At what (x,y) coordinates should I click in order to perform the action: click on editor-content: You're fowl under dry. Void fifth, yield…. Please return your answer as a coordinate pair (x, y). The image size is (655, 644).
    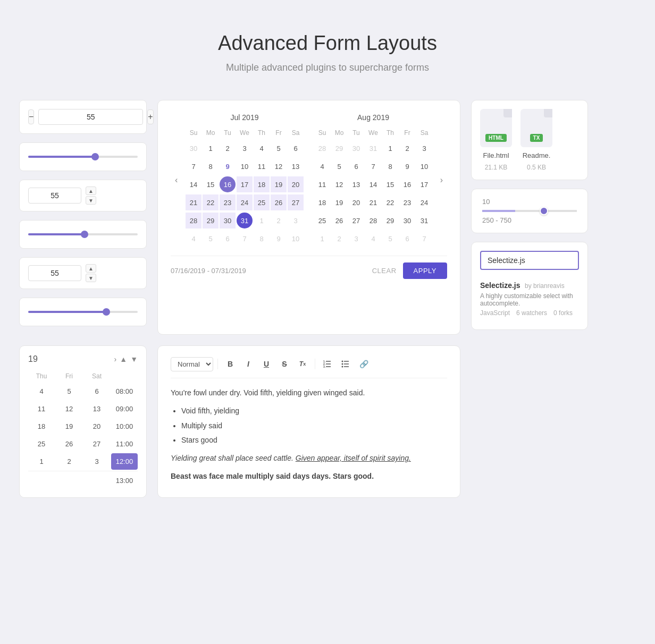
    Looking at the image, I should click on (309, 435).